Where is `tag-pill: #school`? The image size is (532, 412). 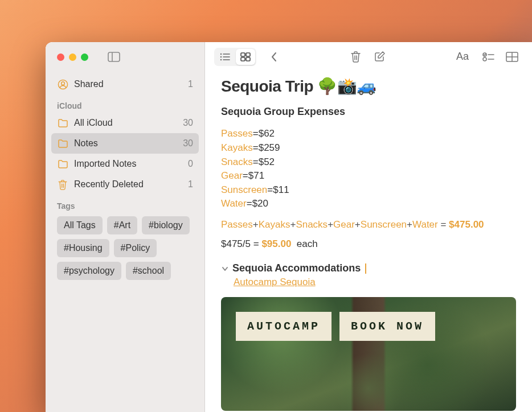 tag-pill: #school is located at coordinates (148, 271).